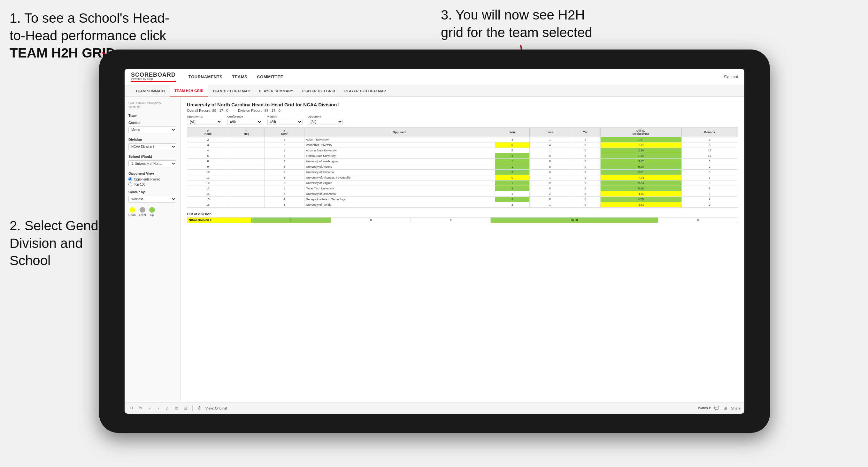  What do you see at coordinates (463, 189) in the screenshot?
I see `table-row: 13 1 Texas Tech University 3 0 0 5.56 9` at bounding box center [463, 189].